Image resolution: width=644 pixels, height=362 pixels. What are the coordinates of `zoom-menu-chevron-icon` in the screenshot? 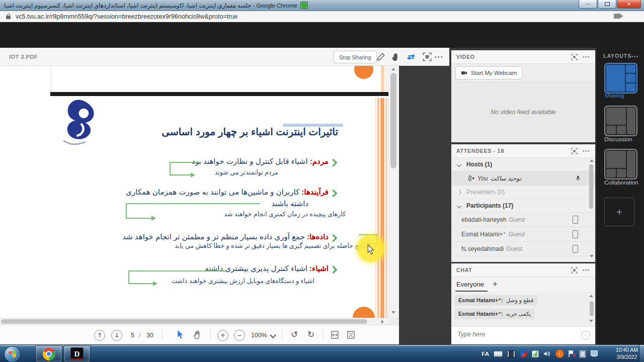 It's located at (273, 335).